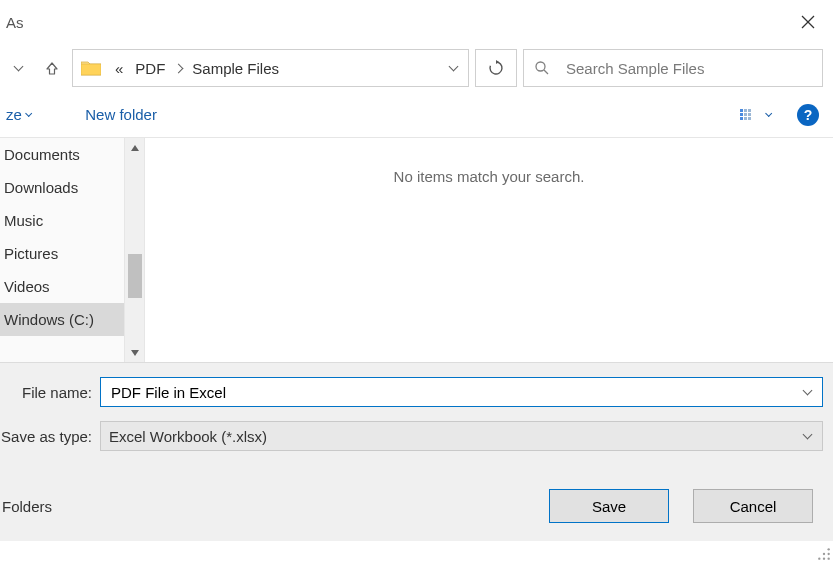  Describe the element at coordinates (178, 68) in the screenshot. I see `chevron-right-icon` at that location.